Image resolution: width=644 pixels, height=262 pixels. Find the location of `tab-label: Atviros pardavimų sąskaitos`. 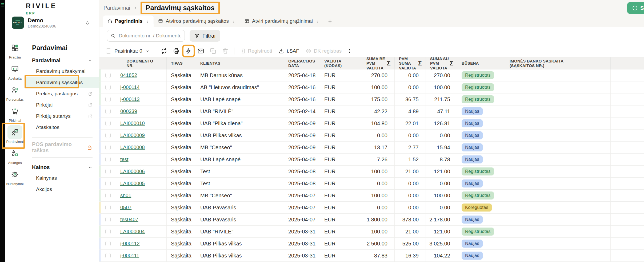

tab-label: Atviros pardavimų sąskaitos is located at coordinates (197, 21).